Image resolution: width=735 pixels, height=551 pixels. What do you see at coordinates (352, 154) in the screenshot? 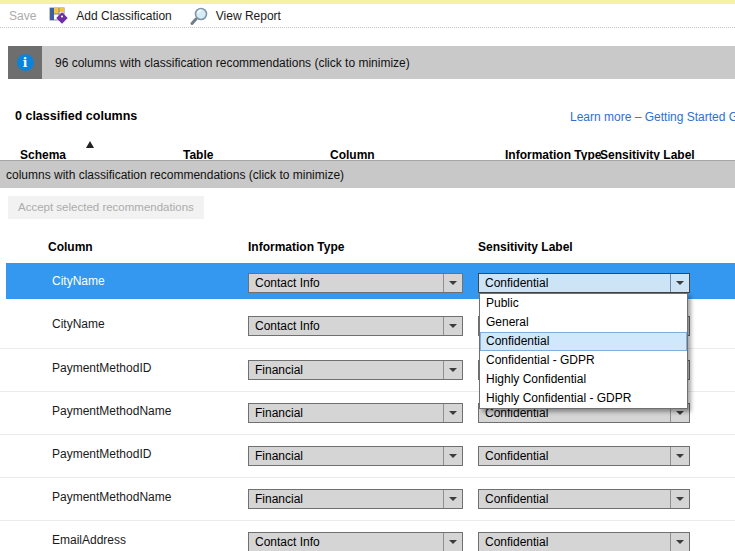
I see `bg-header-column: Column` at bounding box center [352, 154].